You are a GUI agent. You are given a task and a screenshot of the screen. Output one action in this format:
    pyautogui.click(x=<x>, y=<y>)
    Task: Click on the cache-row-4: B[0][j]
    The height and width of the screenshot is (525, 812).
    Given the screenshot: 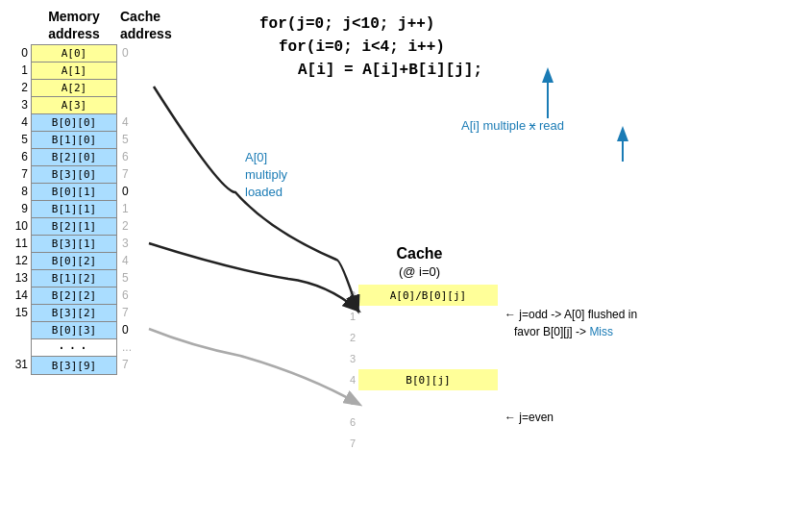 What is the action you would take?
    pyautogui.click(x=429, y=380)
    